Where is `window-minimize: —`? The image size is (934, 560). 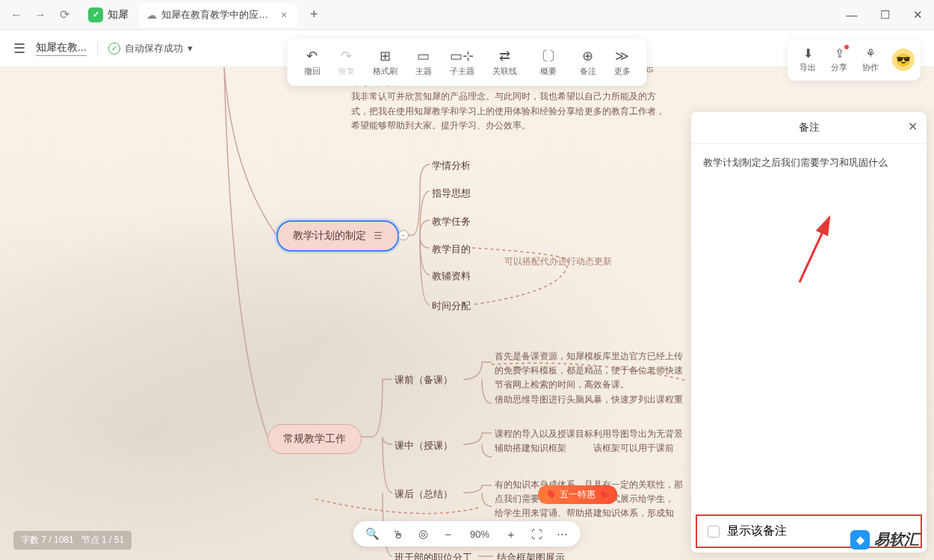 window-minimize: — is located at coordinates (852, 15).